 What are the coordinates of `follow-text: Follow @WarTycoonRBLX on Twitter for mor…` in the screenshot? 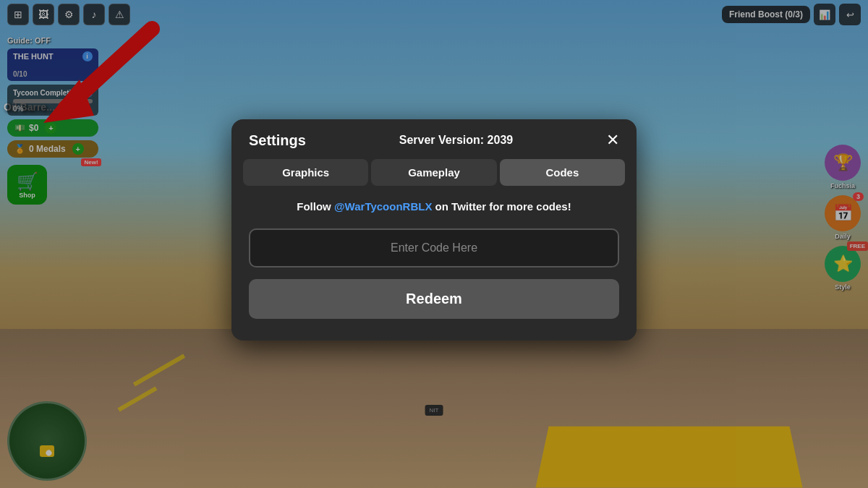 It's located at (434, 207).